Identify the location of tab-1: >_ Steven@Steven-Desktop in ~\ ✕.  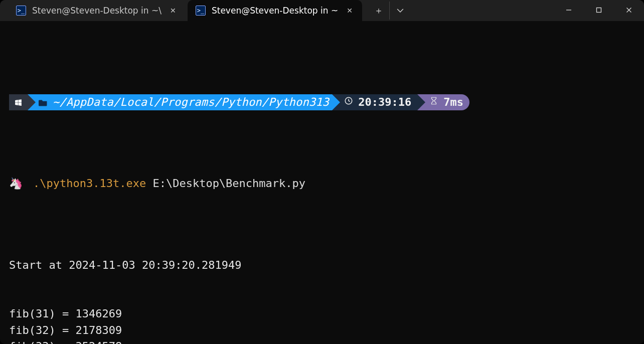
(97, 11).